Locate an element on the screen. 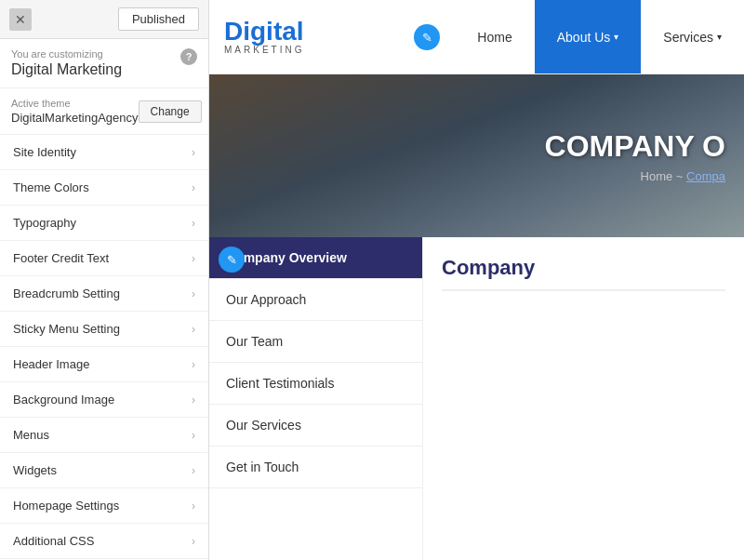  menu-item-label-menus: Menus is located at coordinates (32, 435).